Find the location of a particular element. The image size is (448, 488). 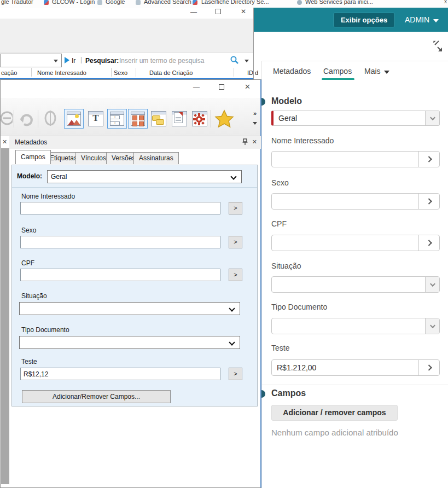

bookmark-item: Advanced Search is located at coordinates (167, 2).